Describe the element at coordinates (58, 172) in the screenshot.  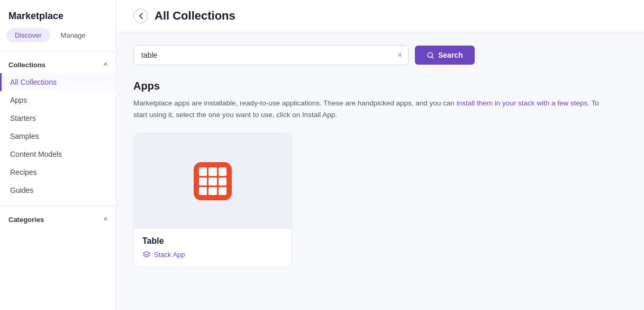
I see `sidebar-item-recipes: Recipes` at that location.